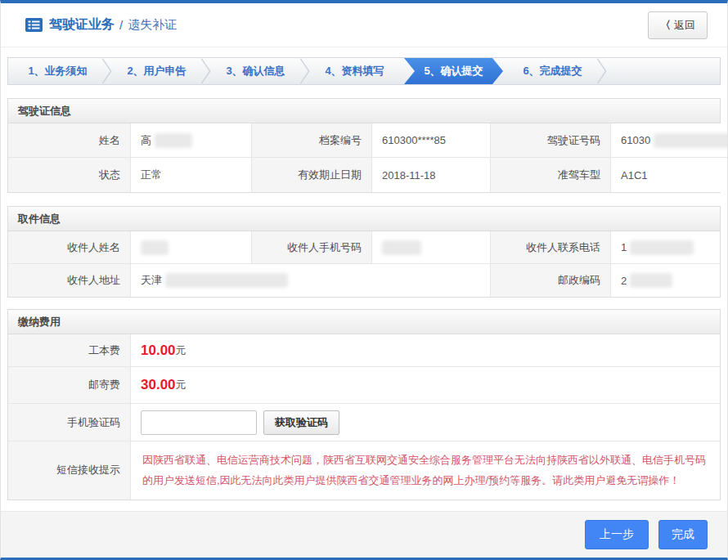 The width and height of the screenshot is (728, 560). Describe the element at coordinates (156, 71) in the screenshot. I see `step-label: 2、用户申告` at that location.